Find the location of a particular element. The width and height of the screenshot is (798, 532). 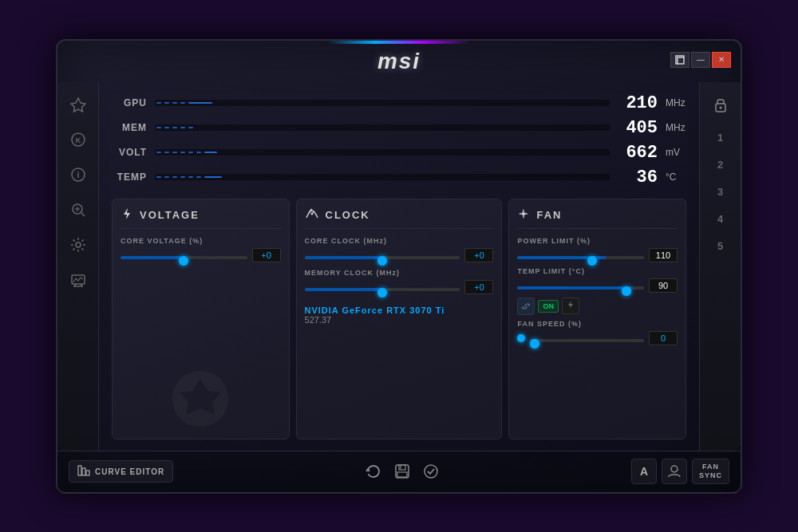

panel-clock-header: CLOCK is located at coordinates (399, 219).